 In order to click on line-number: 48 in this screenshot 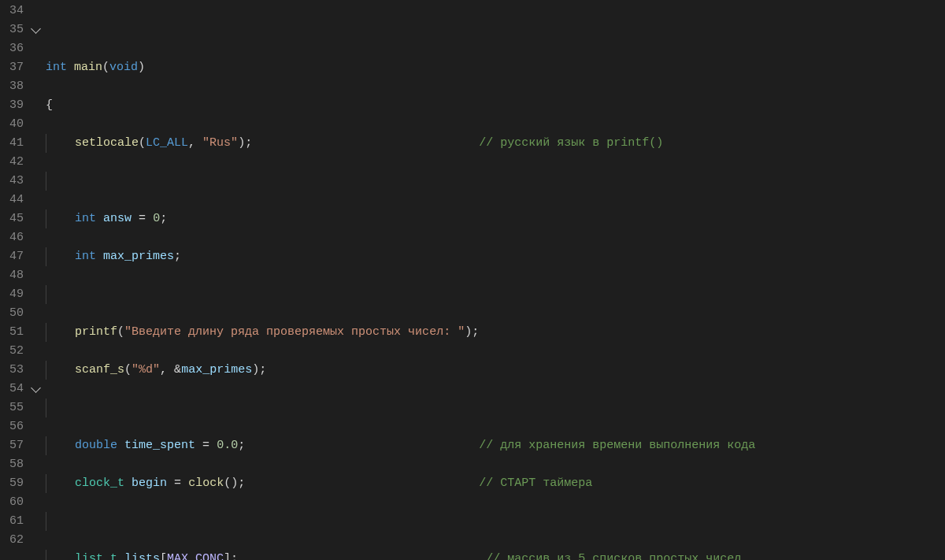, I will do `click(12, 276)`.